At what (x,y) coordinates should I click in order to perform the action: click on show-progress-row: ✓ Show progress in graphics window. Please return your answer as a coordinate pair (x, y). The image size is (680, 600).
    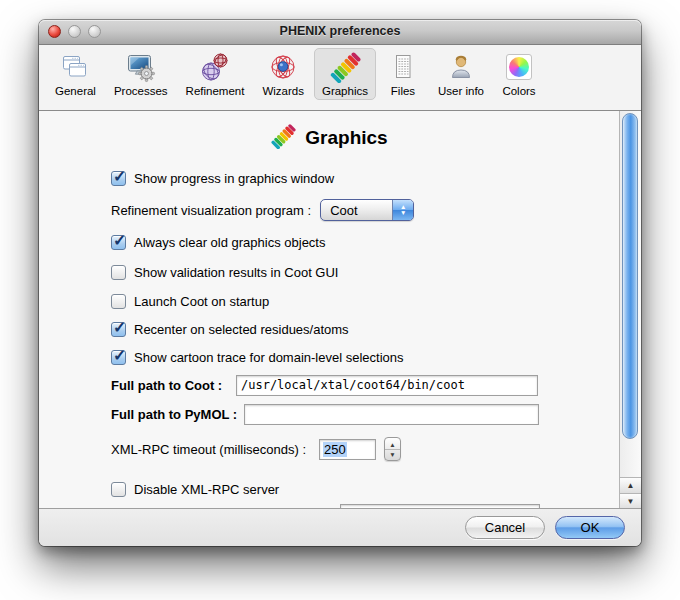
    Looking at the image, I should click on (335, 178).